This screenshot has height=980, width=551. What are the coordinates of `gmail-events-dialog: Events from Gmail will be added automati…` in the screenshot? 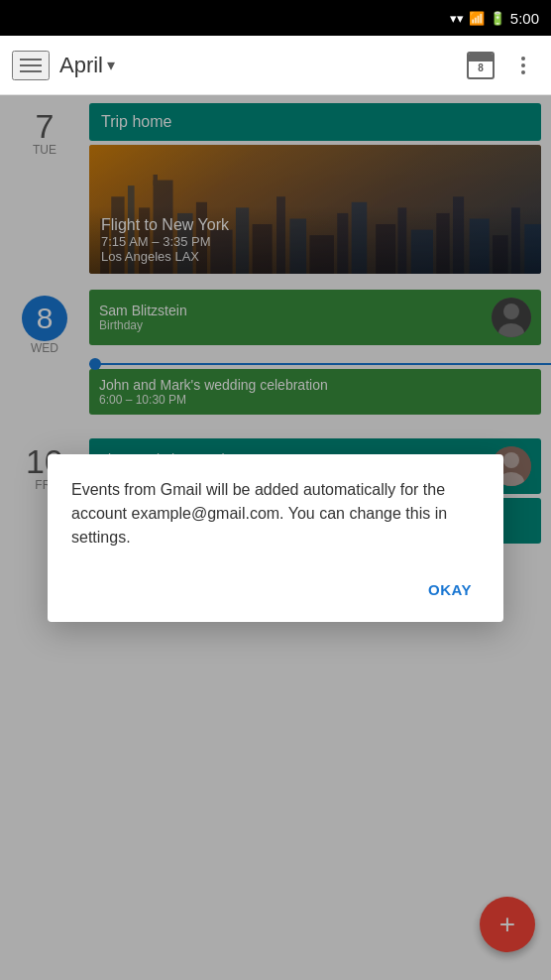 It's located at (276, 538).